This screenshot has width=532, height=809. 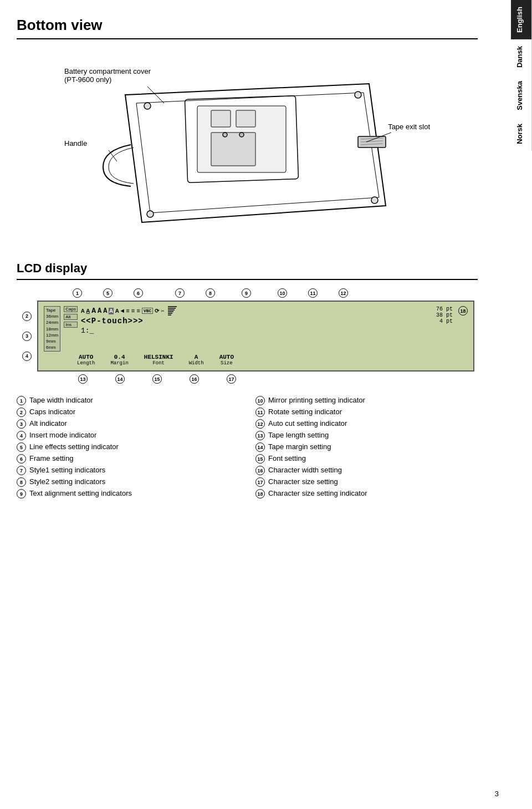 What do you see at coordinates (134, 458) in the screenshot?
I see `def-text-6: Frame setting` at bounding box center [134, 458].